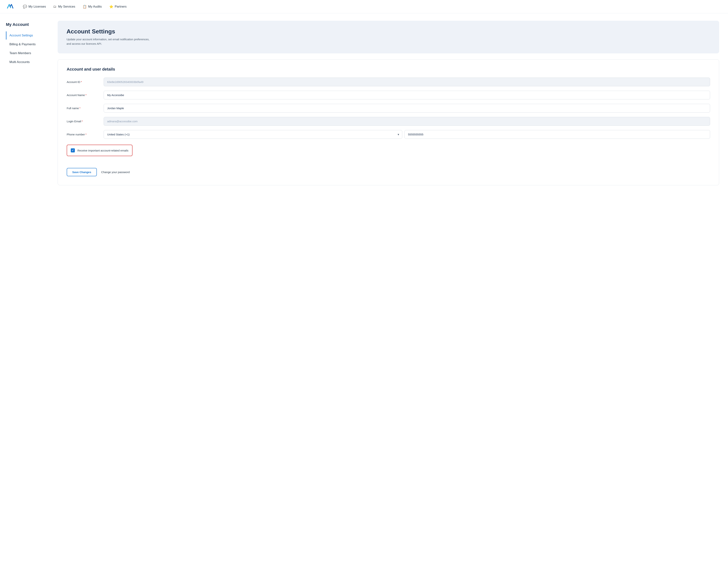 The width and height of the screenshot is (728, 579). Describe the element at coordinates (407, 134) in the screenshot. I see `phone-row: United States (+1) Canada (+1) United Ki…` at that location.